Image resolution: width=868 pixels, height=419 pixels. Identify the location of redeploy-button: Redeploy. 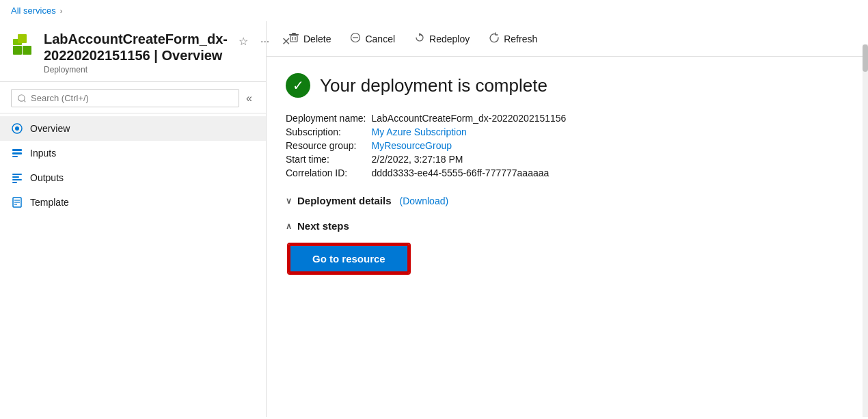
(442, 38).